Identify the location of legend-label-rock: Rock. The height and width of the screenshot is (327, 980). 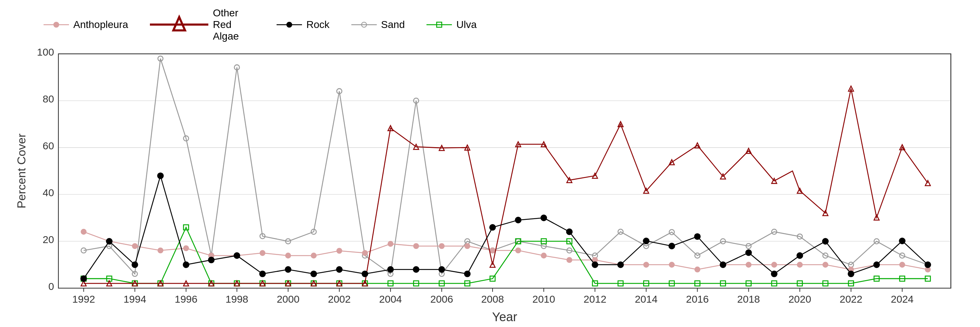
(318, 25).